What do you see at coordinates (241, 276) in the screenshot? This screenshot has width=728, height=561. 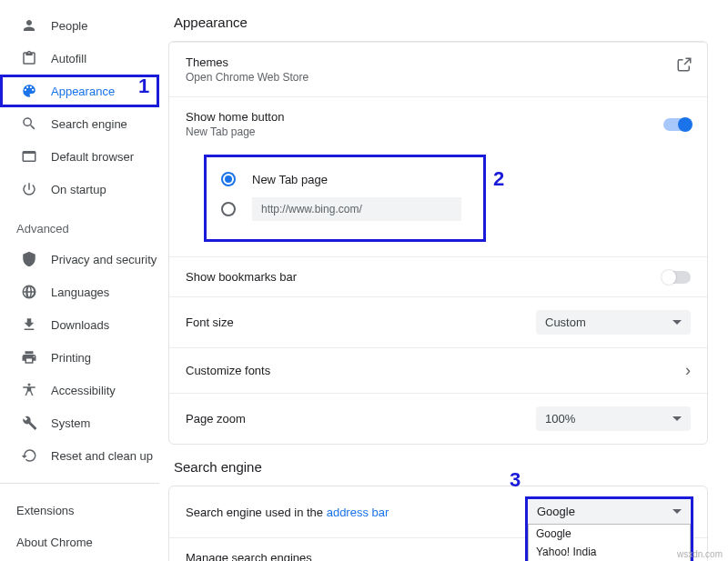 I see `show-bookmarks-bar-label: Show bookmarks bar` at bounding box center [241, 276].